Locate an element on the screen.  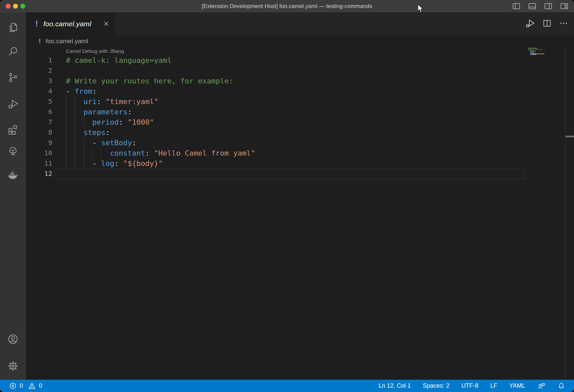
code-row: 1# camel-k: language=yaml is located at coordinates (289, 61).